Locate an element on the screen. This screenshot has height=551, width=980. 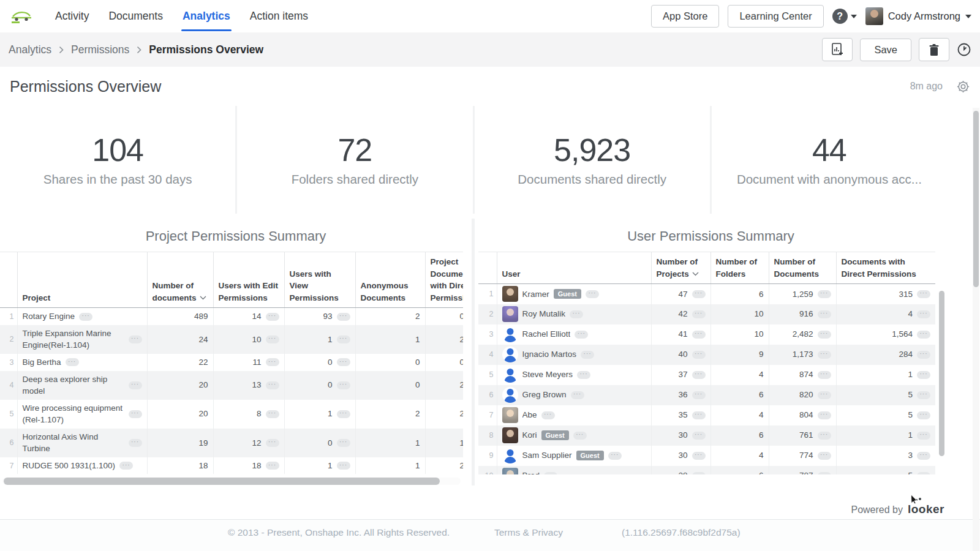
value: 10 is located at coordinates (256, 340).